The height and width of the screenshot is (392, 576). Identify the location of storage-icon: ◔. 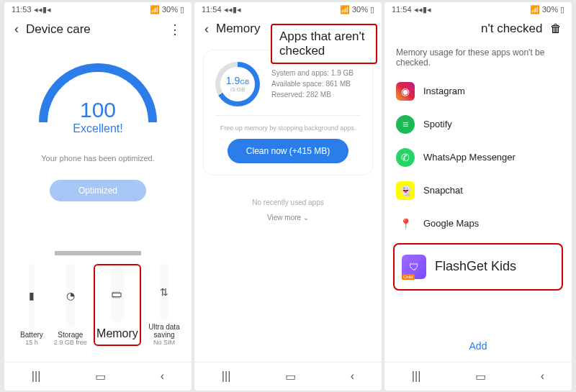
(71, 296).